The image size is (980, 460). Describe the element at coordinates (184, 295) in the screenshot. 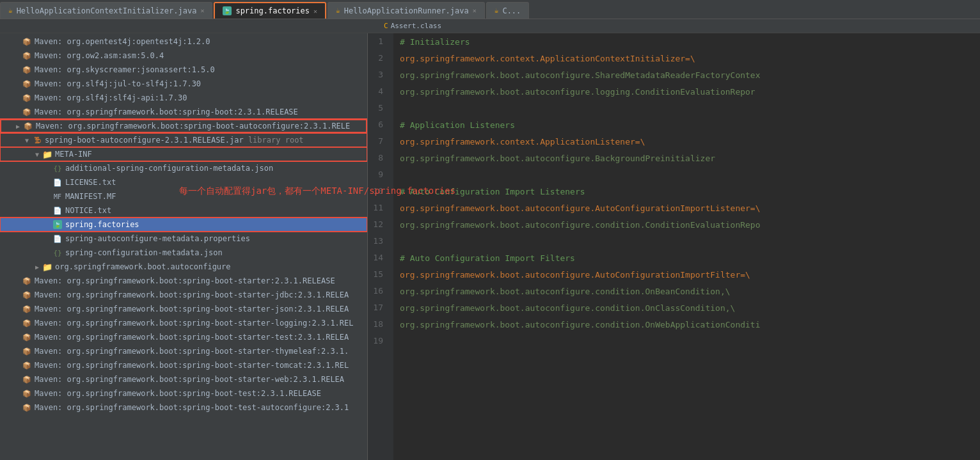

I see `tree-item-maven-starter-jdbc: 📦 Maven: org.springframework.boot:spring…` at that location.